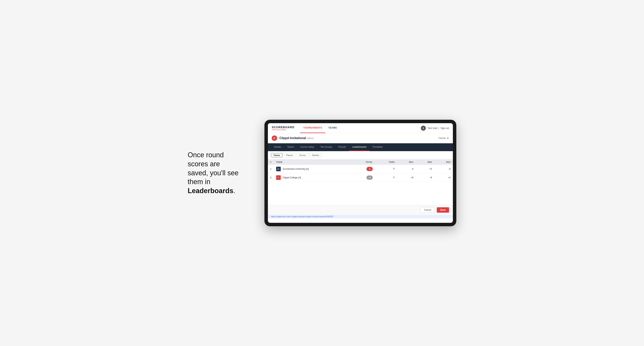 Image resolution: width=644 pixels, height=346 pixels. Describe the element at coordinates (378, 147) in the screenshot. I see `tab-printables: Printables` at that location.